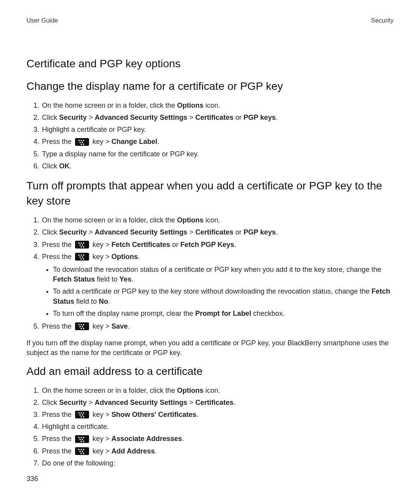 Image resolution: width=420 pixels, height=504 pixels. I want to click on step-item: Press the key > Fetch Certificates or Fe…, so click(217, 245).